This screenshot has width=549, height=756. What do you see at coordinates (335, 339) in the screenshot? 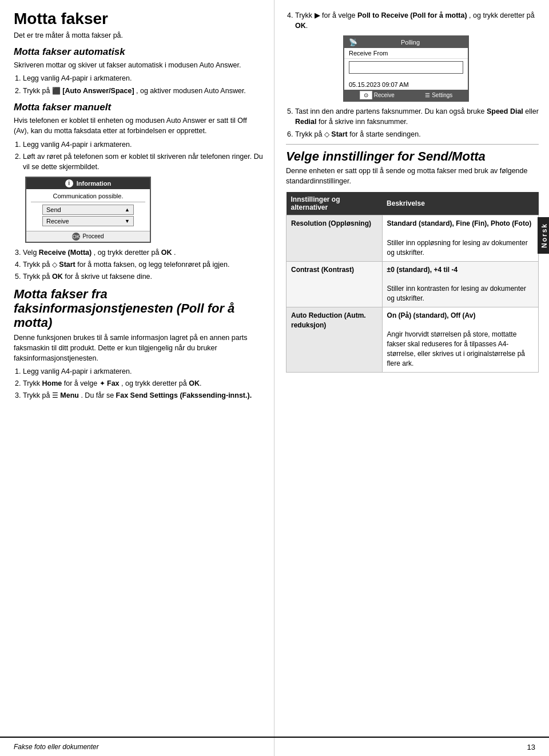
I see `setting-name-cell: Auto Reduction (Autm. reduksjon)` at bounding box center [335, 339].